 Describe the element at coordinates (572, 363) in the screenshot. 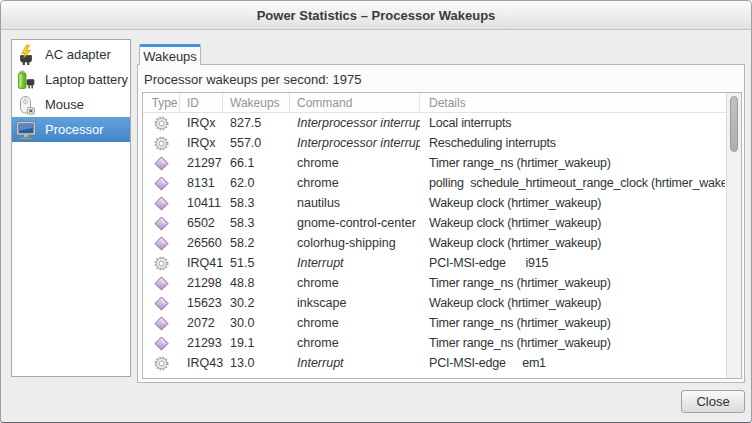

I see `row-details: PCI-MSI-edge em1` at that location.